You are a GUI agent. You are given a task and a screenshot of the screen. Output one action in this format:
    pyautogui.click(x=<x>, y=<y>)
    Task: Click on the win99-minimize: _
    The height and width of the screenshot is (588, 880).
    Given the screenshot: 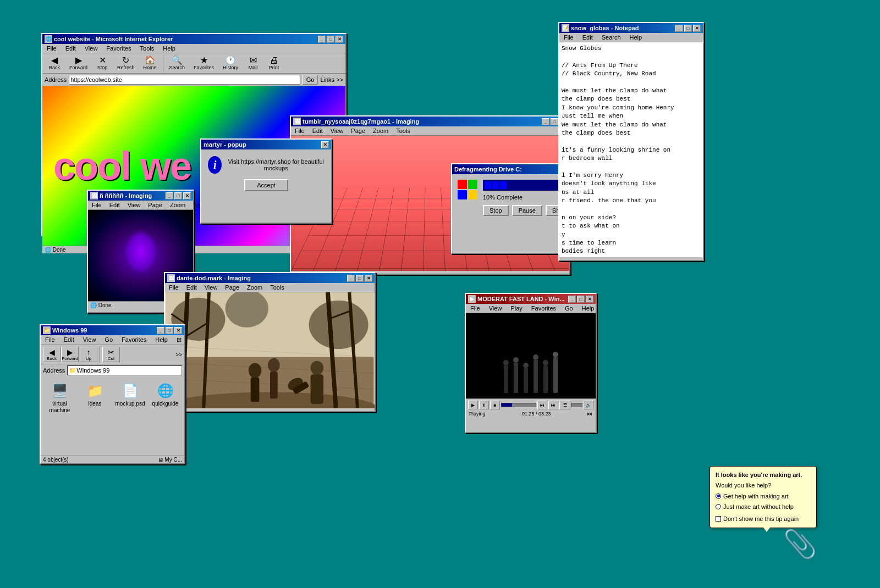 What is the action you would take?
    pyautogui.click(x=161, y=331)
    